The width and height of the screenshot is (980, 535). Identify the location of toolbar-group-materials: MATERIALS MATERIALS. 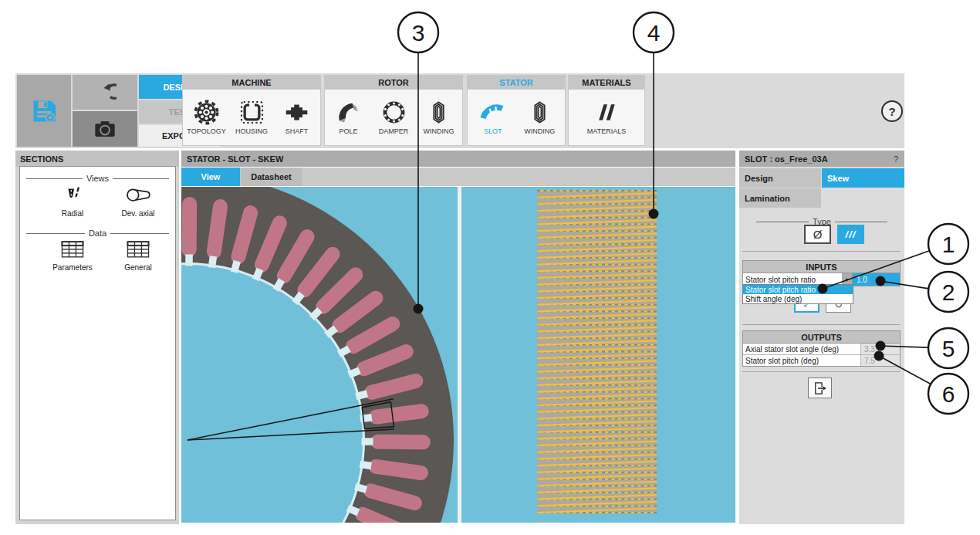
(607, 110).